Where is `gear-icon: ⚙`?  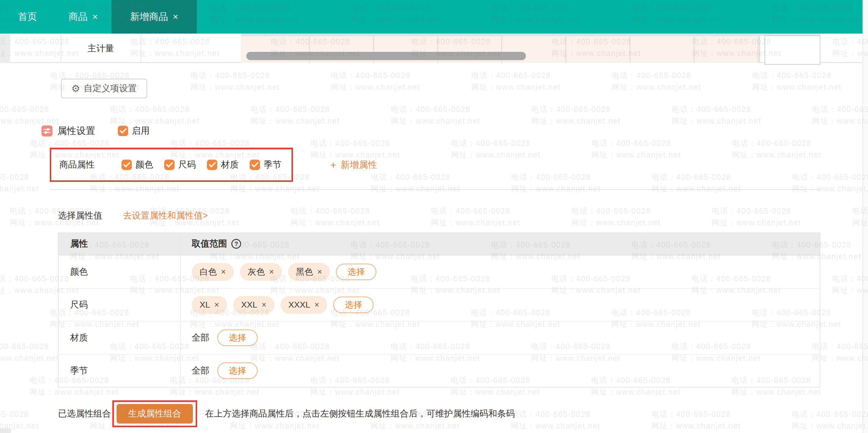
gear-icon: ⚙ is located at coordinates (76, 88).